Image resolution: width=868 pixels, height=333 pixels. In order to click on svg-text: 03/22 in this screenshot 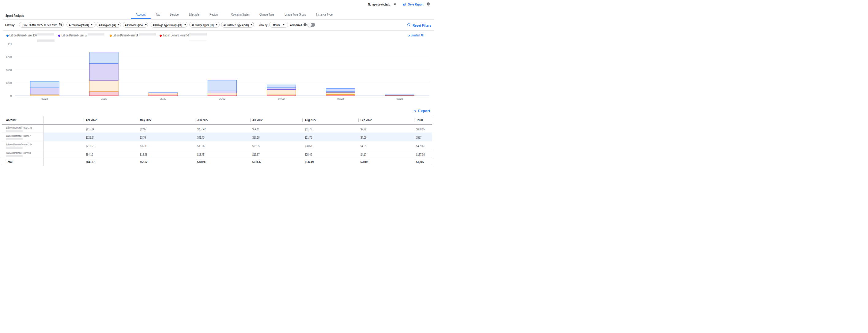, I will do `click(44, 99)`.